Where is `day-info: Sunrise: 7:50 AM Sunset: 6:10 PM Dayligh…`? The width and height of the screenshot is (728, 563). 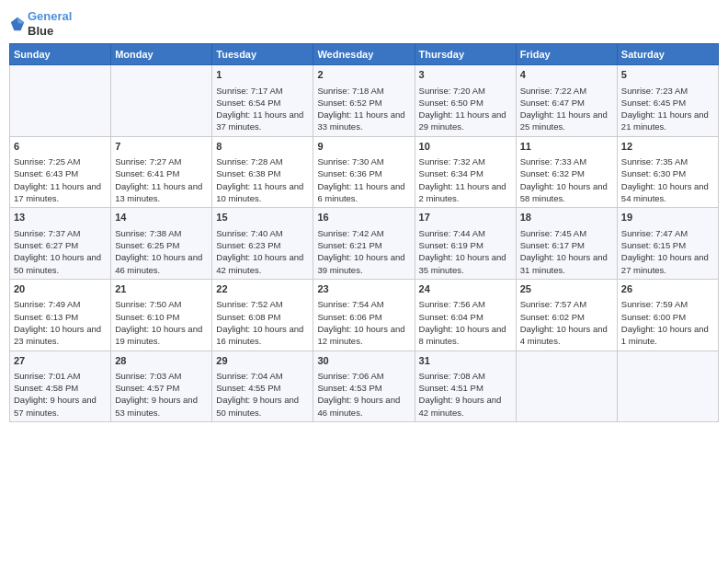
day-info: Sunrise: 7:50 AM Sunset: 6:10 PM Dayligh… is located at coordinates (162, 322).